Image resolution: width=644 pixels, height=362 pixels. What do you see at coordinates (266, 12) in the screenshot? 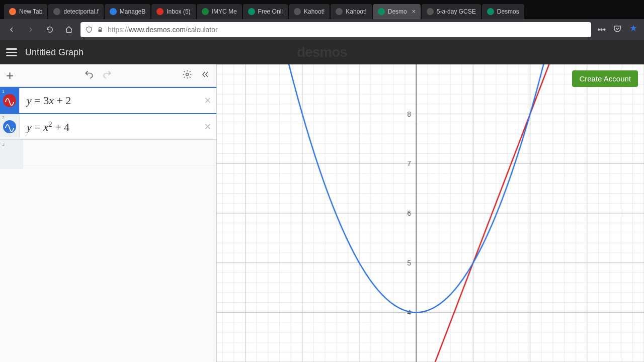
I see `browser-tab: Free Onli` at bounding box center [266, 12].